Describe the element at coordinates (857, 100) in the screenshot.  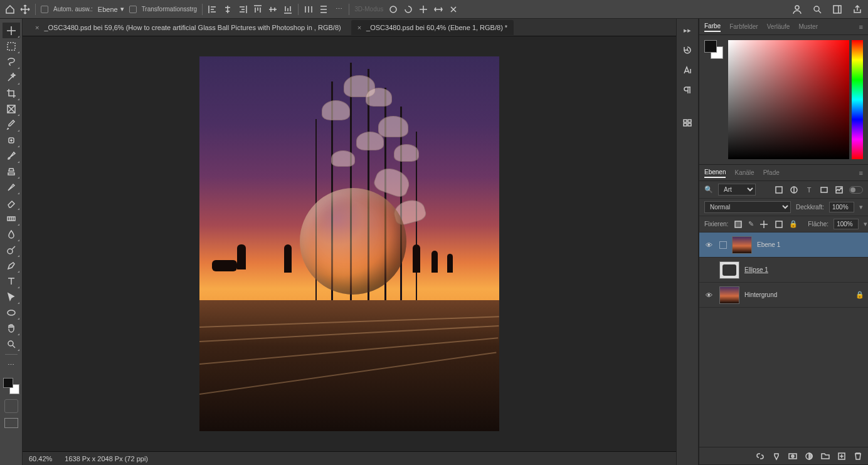
I see `hue-slider` at that location.